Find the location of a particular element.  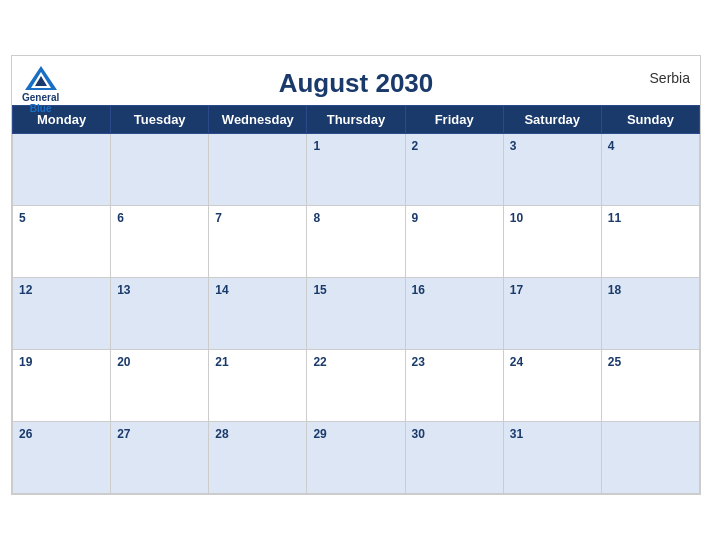

calendar-cell: 31 is located at coordinates (552, 458).